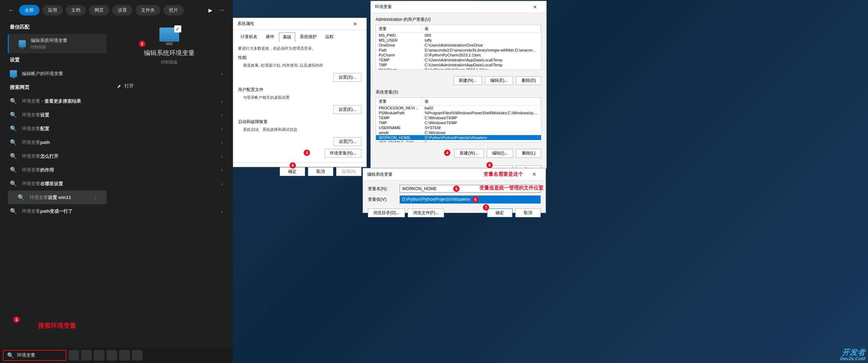  I want to click on tab-web: 网页, so click(99, 10).